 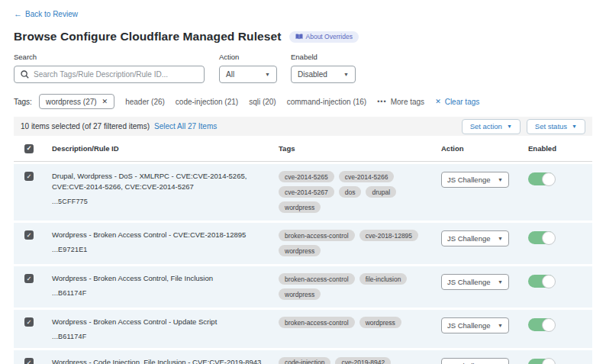 What do you see at coordinates (303, 243) in the screenshot?
I see `table-row: Wordpress - Broken Access Control - CVE:…` at bounding box center [303, 243].